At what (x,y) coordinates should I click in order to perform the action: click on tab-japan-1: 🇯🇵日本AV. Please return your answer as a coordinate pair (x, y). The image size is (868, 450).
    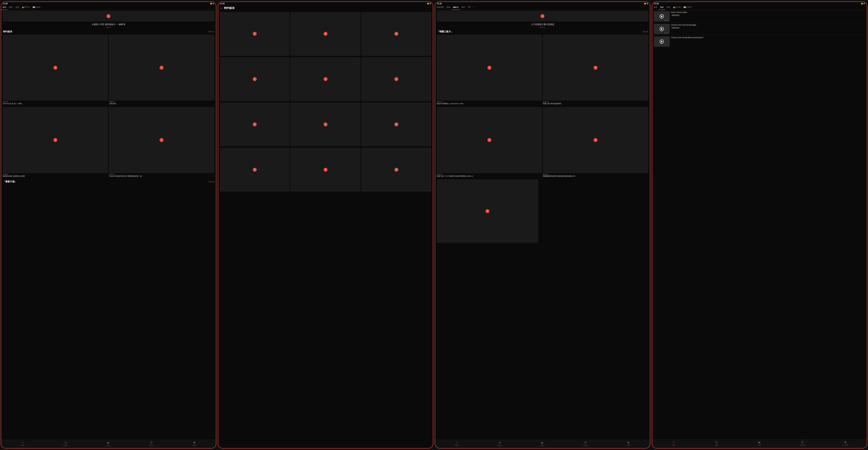
    Looking at the image, I should click on (37, 7).